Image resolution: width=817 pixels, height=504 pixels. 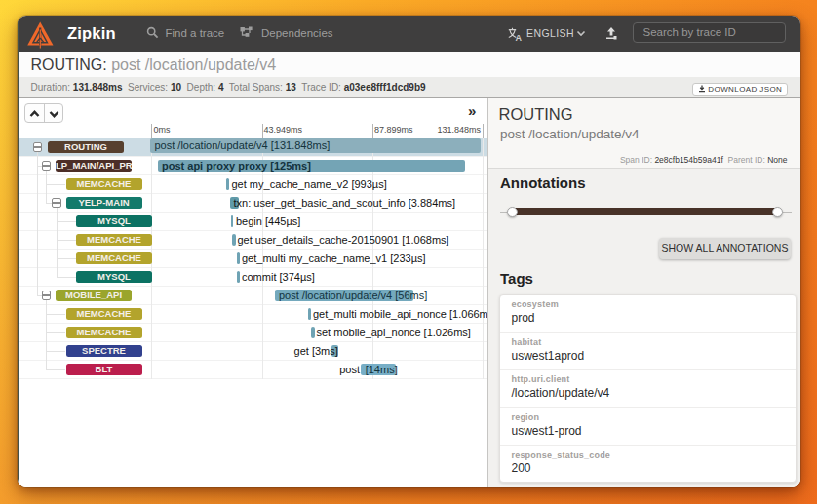 I want to click on svg-text: A, so click(x=519, y=36).